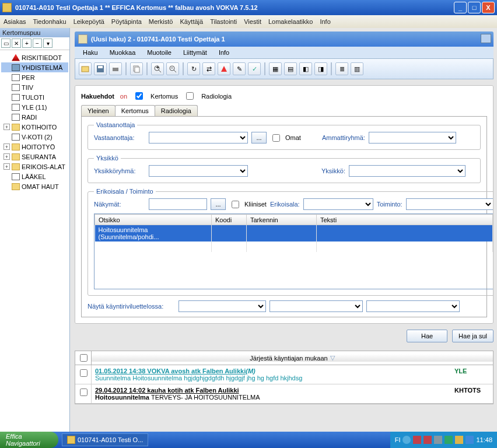  What do you see at coordinates (105, 440) in the screenshot?
I see `taskbar-task-button: 010741-A010 Testi O...` at bounding box center [105, 440].